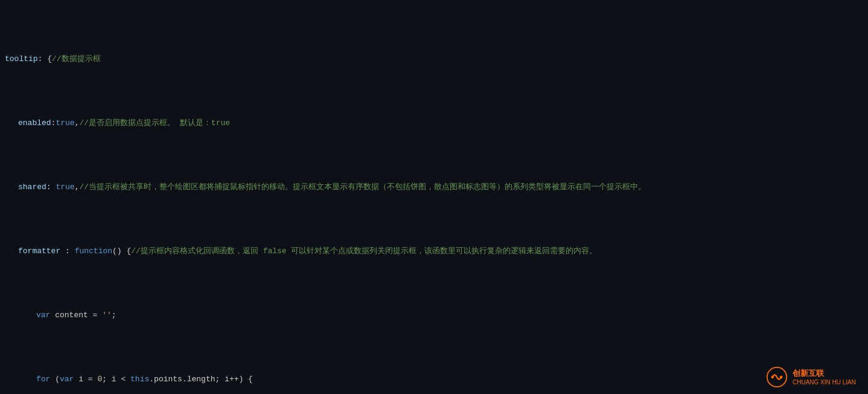 Image resolution: width=868 pixels, height=394 pixels. I want to click on code-line: formatter : function() {//提示框内容格式化回调函数，返…, so click(434, 251).